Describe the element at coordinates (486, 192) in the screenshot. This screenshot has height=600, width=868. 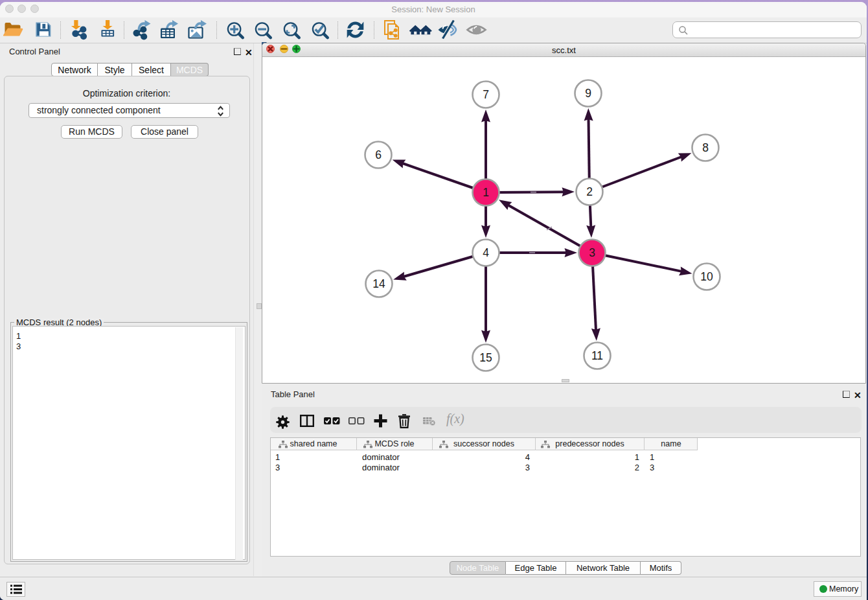
I see `svg-text: 1` at that location.